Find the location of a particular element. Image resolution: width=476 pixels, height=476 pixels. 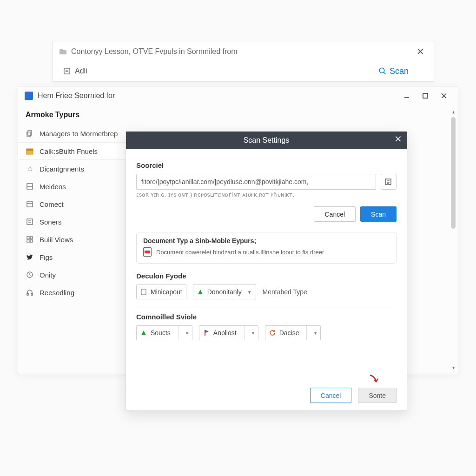

source-label: Soorciel is located at coordinates (266, 165).